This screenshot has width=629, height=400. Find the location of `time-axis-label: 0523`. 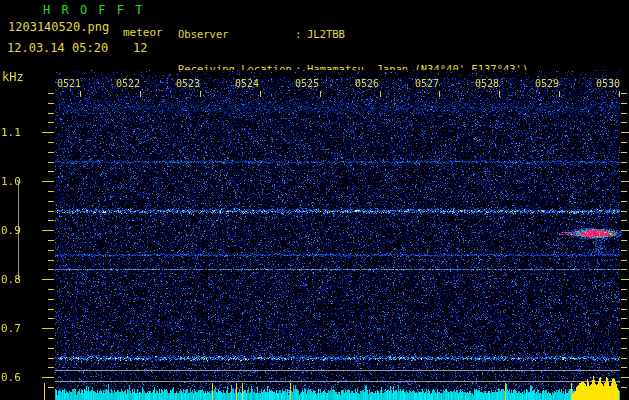

time-axis-label: 0523 is located at coordinates (188, 84).